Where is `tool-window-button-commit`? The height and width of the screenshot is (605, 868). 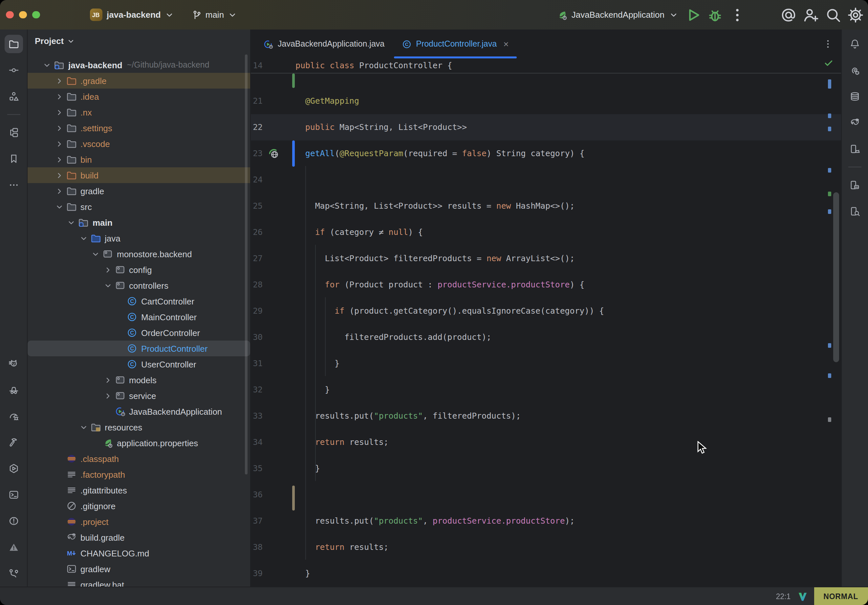 tool-window-button-commit is located at coordinates (14, 70).